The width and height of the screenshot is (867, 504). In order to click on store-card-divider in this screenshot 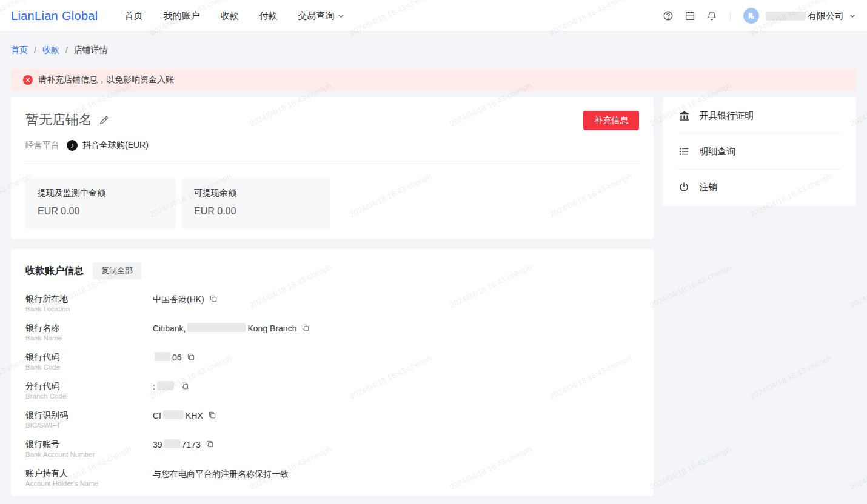, I will do `click(332, 164)`.